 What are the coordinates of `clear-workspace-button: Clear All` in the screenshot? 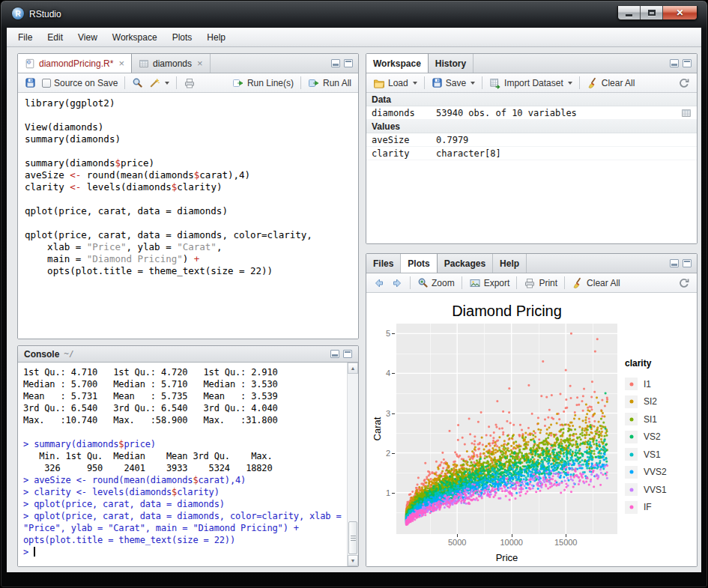 It's located at (611, 83).